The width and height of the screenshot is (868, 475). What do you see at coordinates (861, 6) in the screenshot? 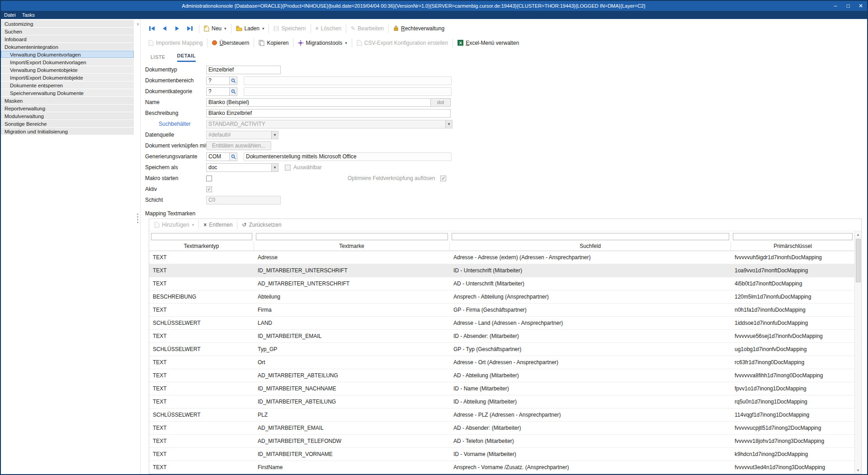
I see `close-button: ✕` at bounding box center [861, 6].